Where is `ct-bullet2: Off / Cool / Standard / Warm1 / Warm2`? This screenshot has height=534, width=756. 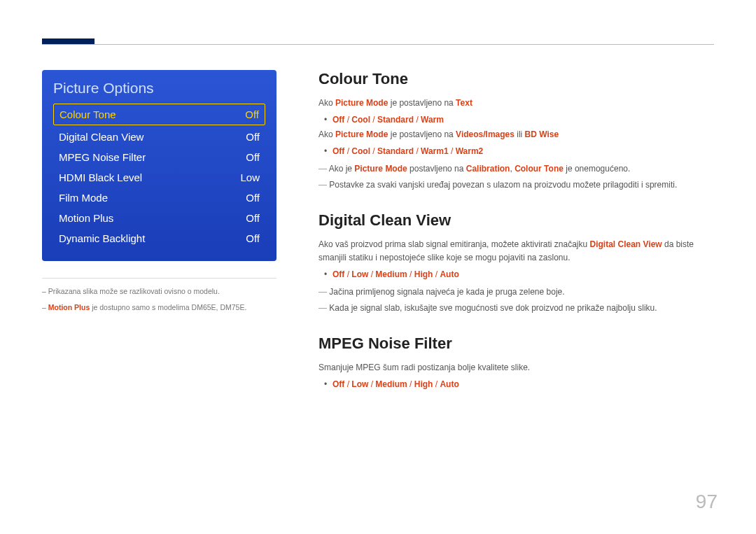 ct-bullet2: Off / Cool / Standard / Warm1 / Warm2 is located at coordinates (524, 152).